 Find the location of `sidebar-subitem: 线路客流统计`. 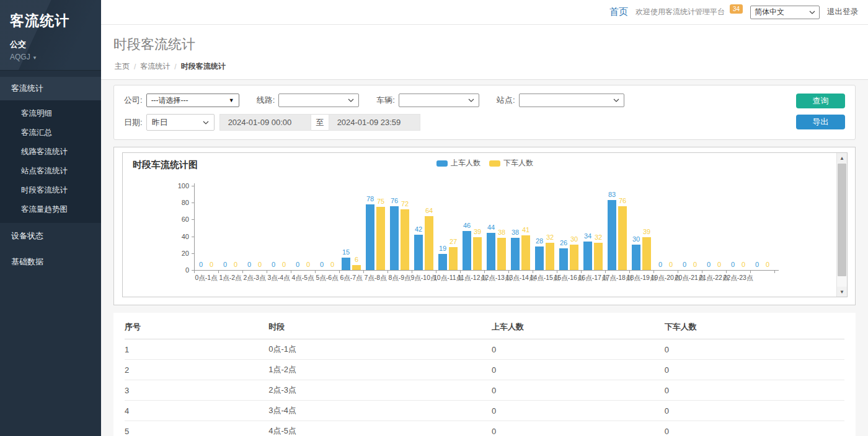

sidebar-subitem: 线路客流统计 is located at coordinates (51, 152).